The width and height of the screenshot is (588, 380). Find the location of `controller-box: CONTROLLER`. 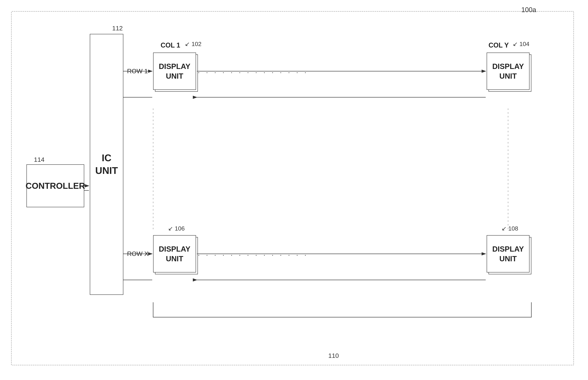

controller-box: CONTROLLER is located at coordinates (55, 186).